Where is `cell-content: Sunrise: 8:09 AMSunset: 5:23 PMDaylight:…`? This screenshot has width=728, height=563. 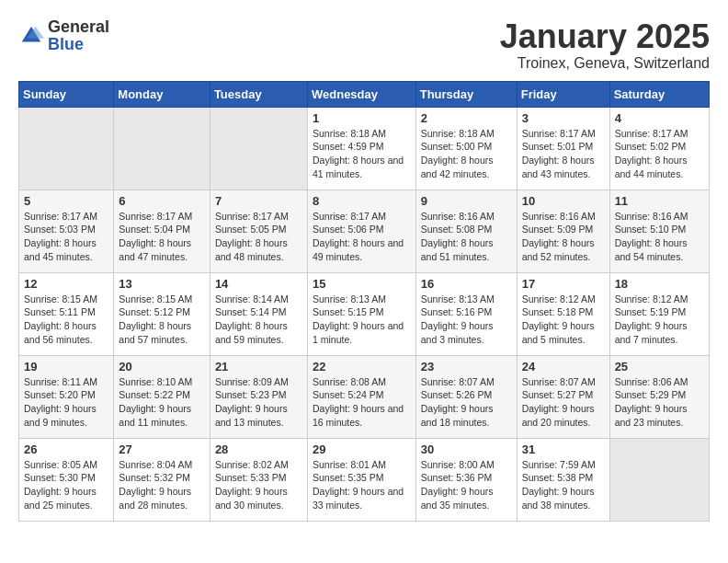
cell-content: Sunrise: 8:09 AMSunset: 5:23 PMDaylight:… is located at coordinates (259, 403).